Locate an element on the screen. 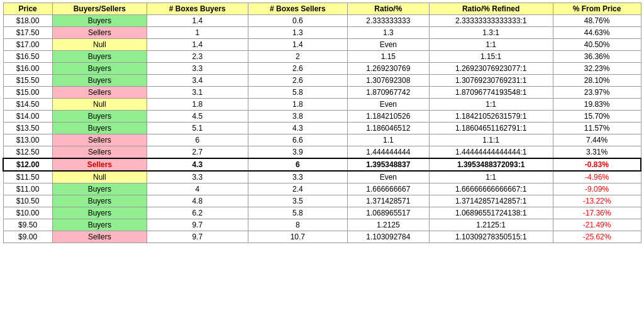 This screenshot has width=644, height=333. table-row: $15.50Buyers3.42.61.3076923081.307692307… is located at coordinates (322, 80).